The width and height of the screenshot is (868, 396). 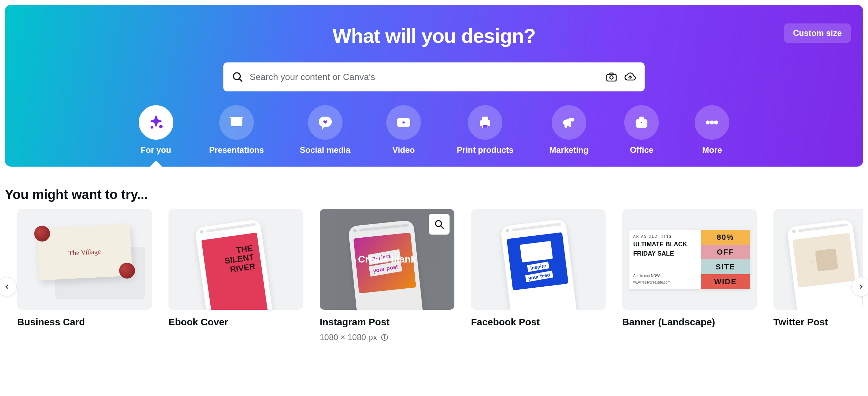 I want to click on template-card-instagram-post: Perfectyour postCreate blankInstagram Po…, so click(x=387, y=276).